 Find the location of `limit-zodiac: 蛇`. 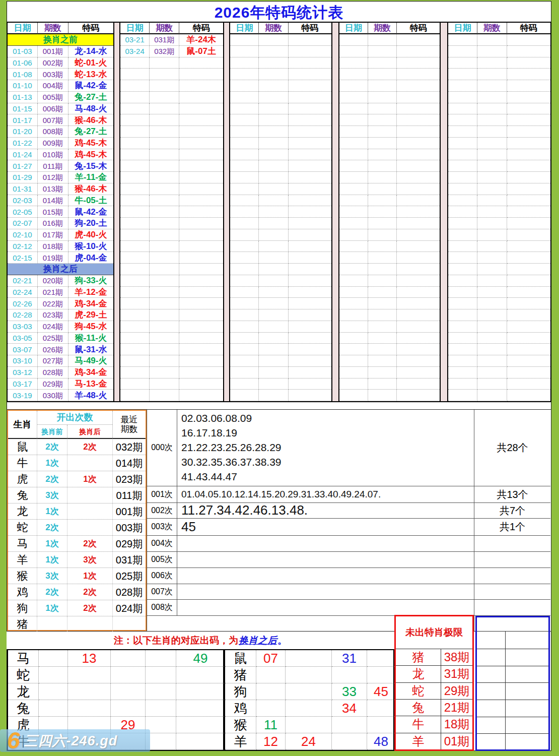

limit-zodiac: 蛇 is located at coordinates (418, 691).